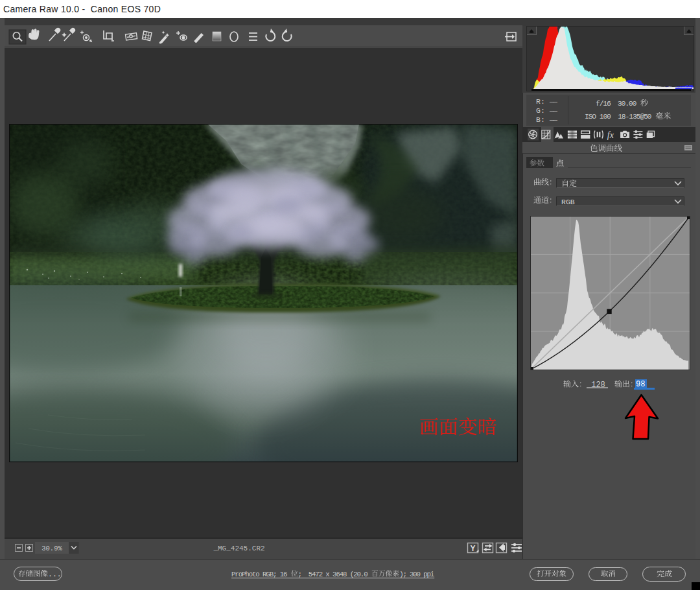  I want to click on svg-text: 30.9%, so click(52, 549).